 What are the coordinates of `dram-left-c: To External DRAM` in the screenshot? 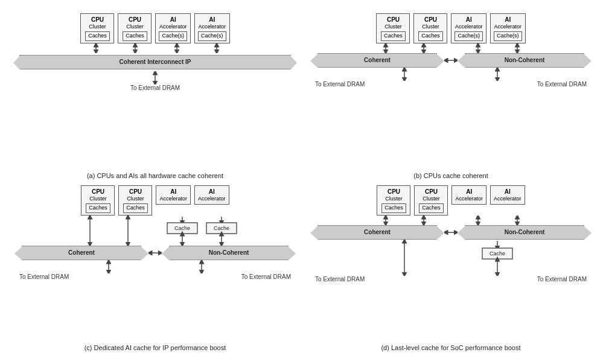 It's located at (44, 276).